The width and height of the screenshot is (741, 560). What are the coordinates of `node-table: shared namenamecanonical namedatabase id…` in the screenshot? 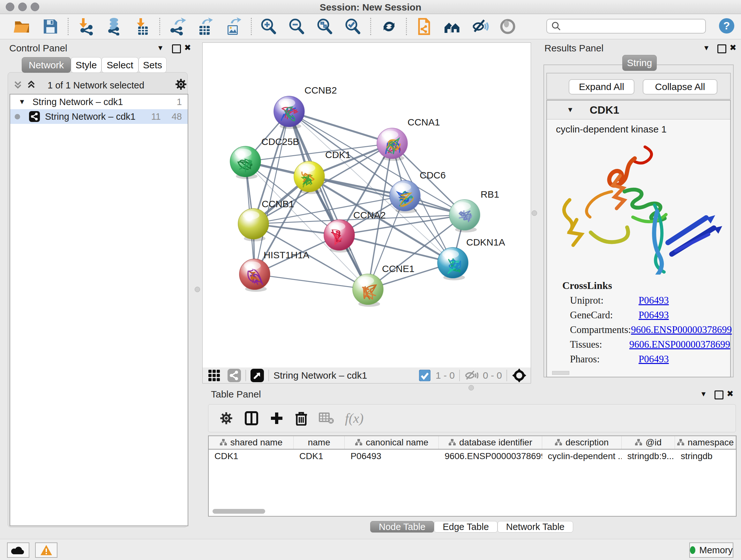 It's located at (472, 476).